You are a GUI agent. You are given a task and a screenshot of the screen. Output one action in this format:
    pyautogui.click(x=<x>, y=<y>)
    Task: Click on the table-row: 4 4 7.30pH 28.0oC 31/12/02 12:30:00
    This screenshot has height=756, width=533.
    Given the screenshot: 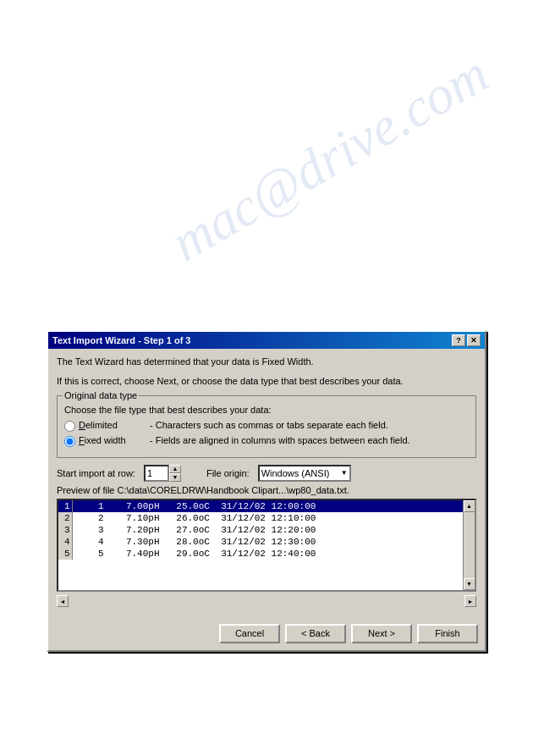 What is the action you would take?
    pyautogui.click(x=266, y=542)
    